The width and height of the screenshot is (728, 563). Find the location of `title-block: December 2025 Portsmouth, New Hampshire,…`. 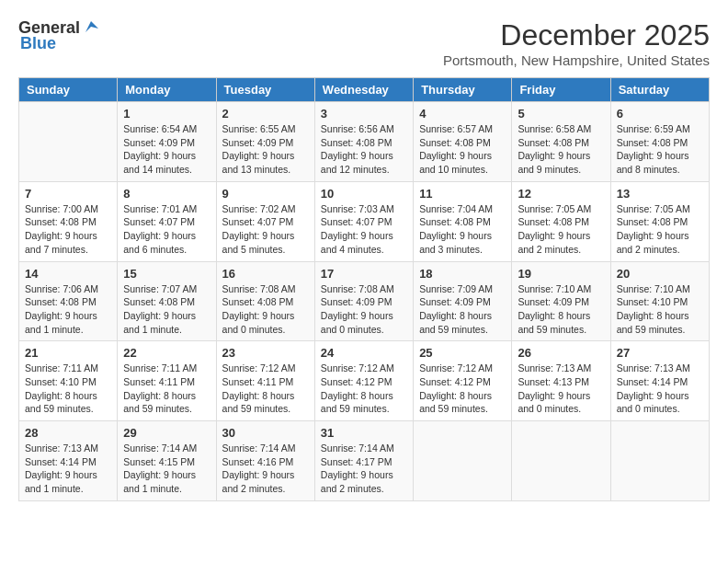

title-block: December 2025 Portsmouth, New Hampshire,… is located at coordinates (576, 43).